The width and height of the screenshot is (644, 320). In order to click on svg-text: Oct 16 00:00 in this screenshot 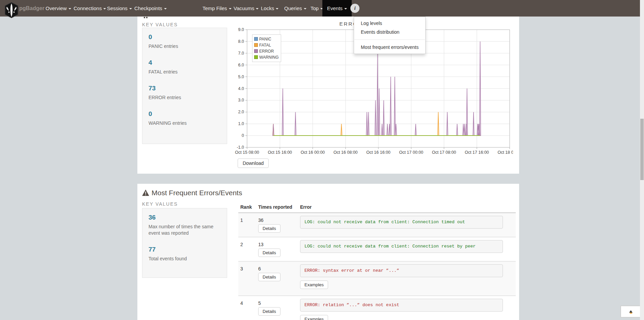, I will do `click(313, 152)`.